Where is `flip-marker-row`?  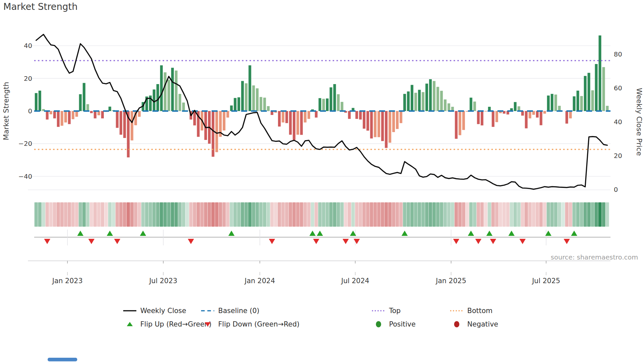
flip-marker-row is located at coordinates (322, 238).